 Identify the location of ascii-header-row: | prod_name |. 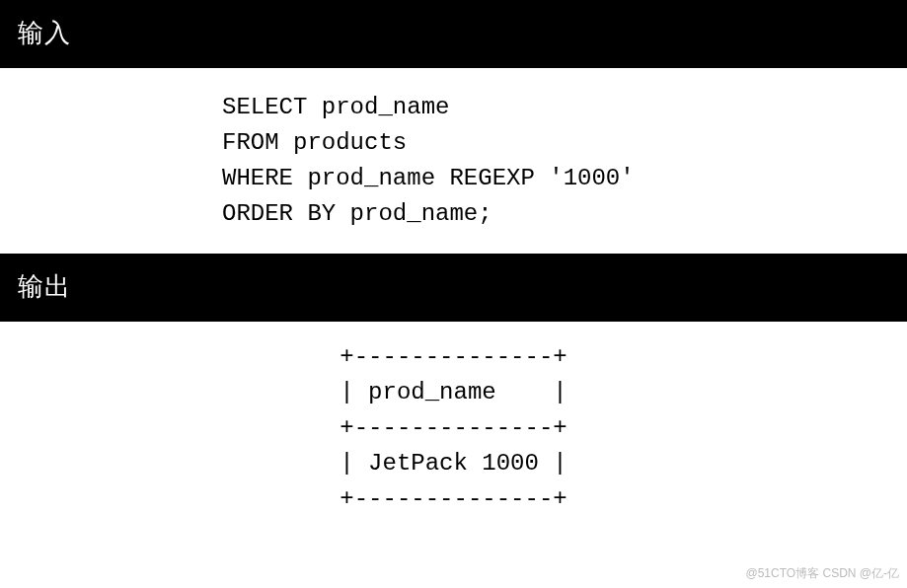
(453, 393).